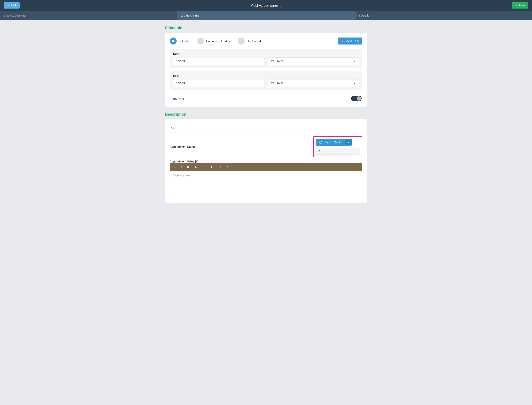  What do you see at coordinates (201, 41) in the screenshot?
I see `radio-unplanned-day` at bounding box center [201, 41].